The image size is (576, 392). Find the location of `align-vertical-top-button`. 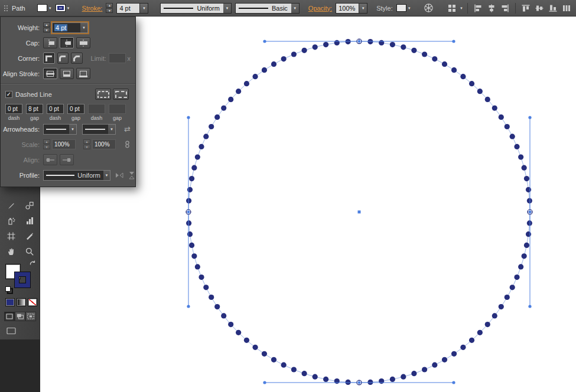

align-vertical-top-button is located at coordinates (526, 8).